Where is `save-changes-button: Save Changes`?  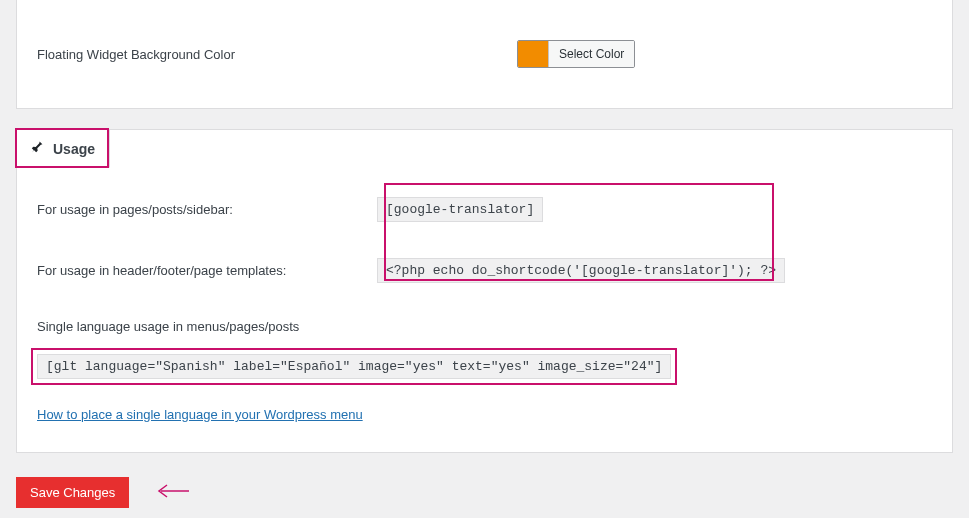 save-changes-button: Save Changes is located at coordinates (72, 492).